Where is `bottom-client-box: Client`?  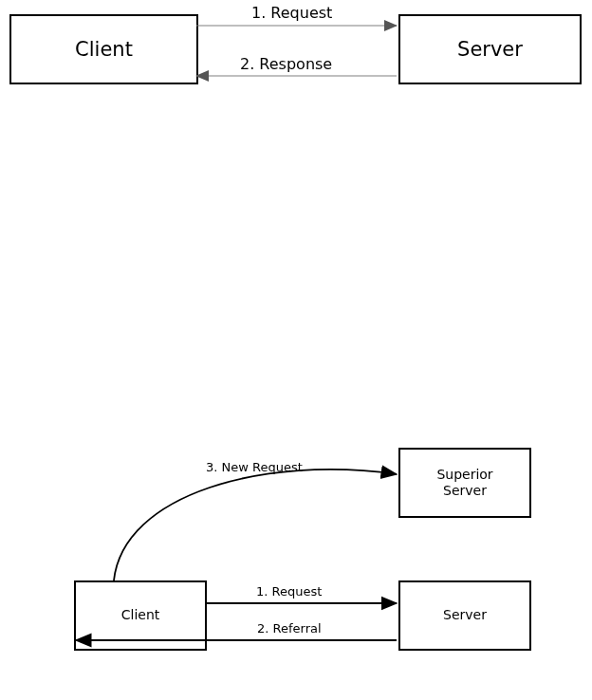
bottom-client-box: Client is located at coordinates (140, 616).